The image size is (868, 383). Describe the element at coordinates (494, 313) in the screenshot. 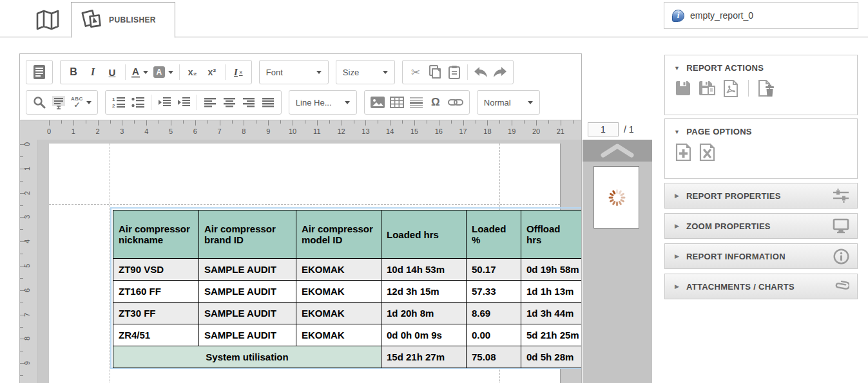

I see `table-cell: 8.69` at that location.